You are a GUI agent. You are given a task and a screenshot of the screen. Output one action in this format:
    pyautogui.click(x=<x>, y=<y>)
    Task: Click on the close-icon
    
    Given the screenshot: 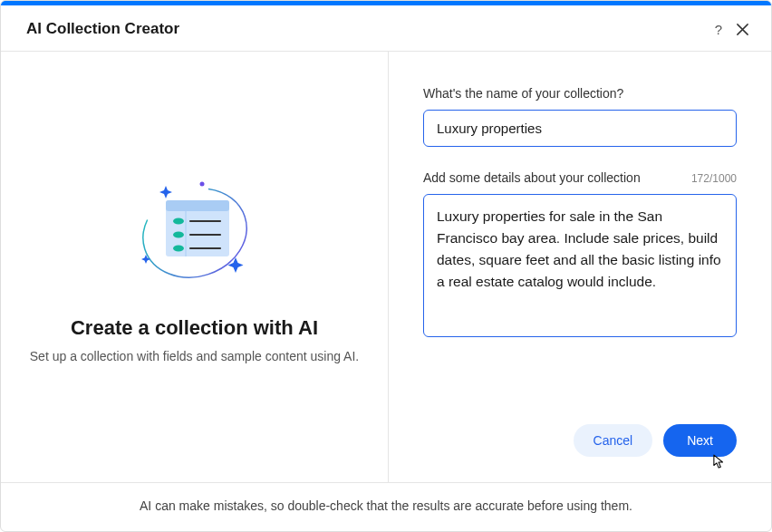 What is the action you would take?
    pyautogui.click(x=742, y=29)
    